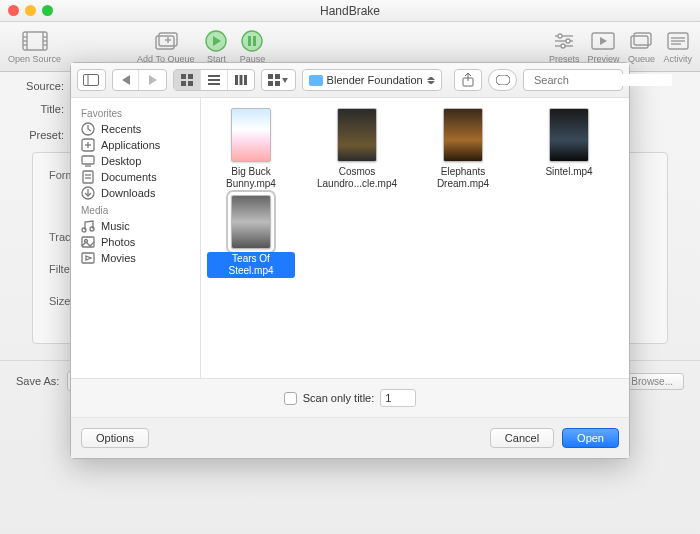  What do you see at coordinates (316, 80) in the screenshot?
I see `folder-icon` at bounding box center [316, 80].